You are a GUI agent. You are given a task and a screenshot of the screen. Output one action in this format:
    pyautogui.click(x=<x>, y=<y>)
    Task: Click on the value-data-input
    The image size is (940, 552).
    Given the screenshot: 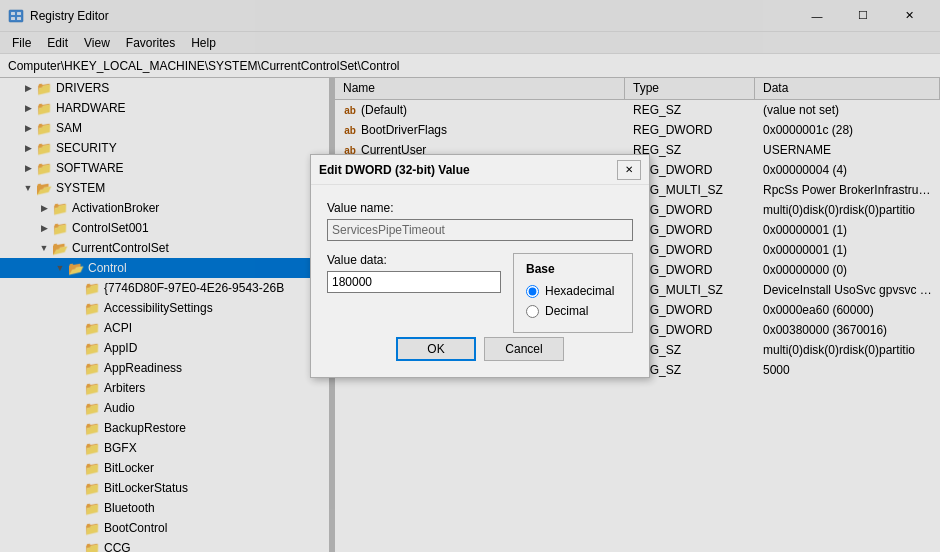 What is the action you would take?
    pyautogui.click(x=414, y=282)
    